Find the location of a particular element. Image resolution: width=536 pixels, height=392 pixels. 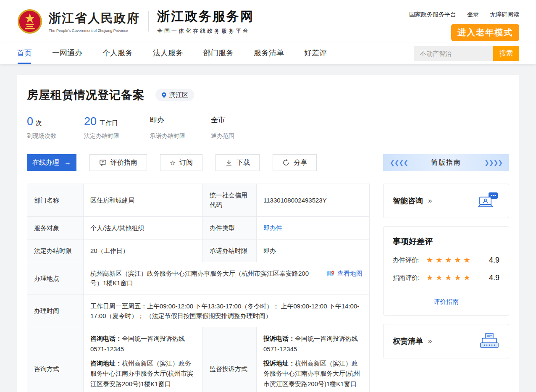

table-row: 服务对象 个人/法人/其他组织 办件类型 即办件 is located at coordinates (198, 228).